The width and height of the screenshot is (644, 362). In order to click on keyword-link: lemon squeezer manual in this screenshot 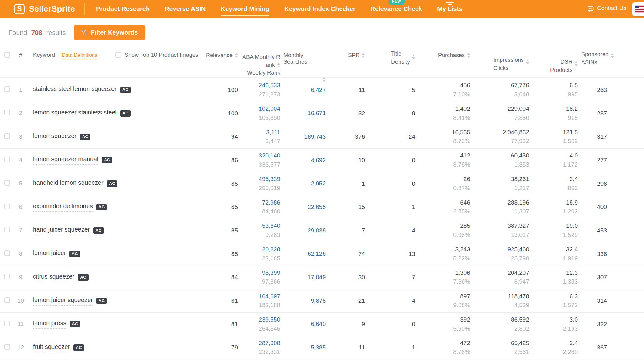, I will do `click(66, 160)`.